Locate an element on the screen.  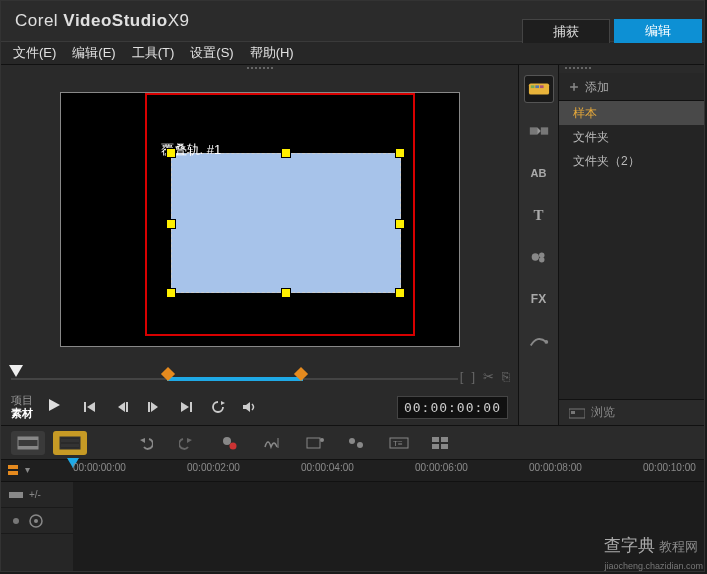
ruler-tick: 00:00:10:00 is located at coordinates (670, 468).